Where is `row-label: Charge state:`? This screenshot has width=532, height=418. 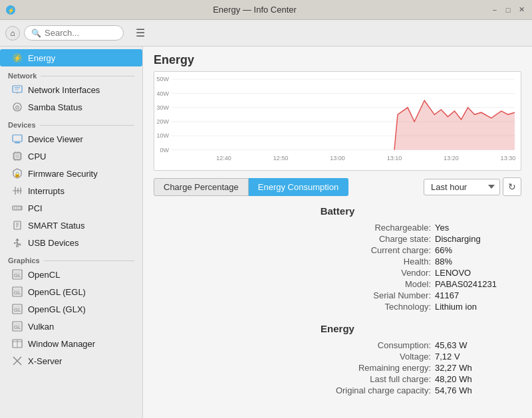
row-label: Charge state: is located at coordinates (371, 239).